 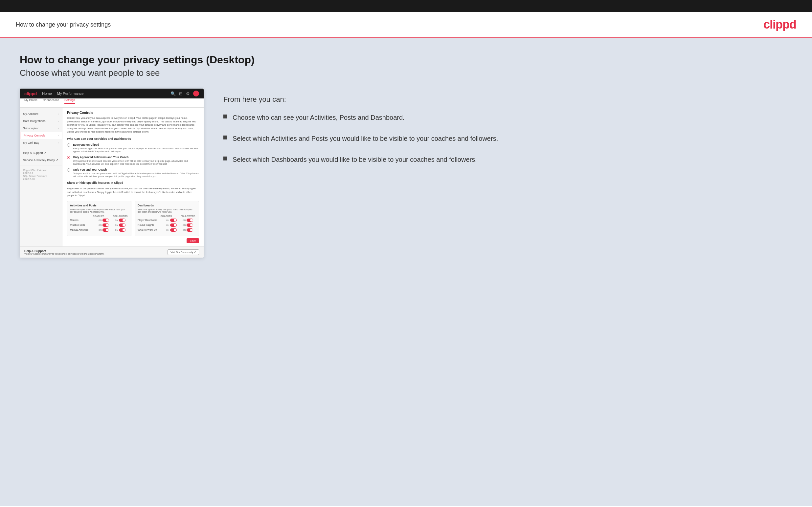 I want to click on bullet-text-2: Select which Activities and Posts you wo…, so click(x=365, y=138).